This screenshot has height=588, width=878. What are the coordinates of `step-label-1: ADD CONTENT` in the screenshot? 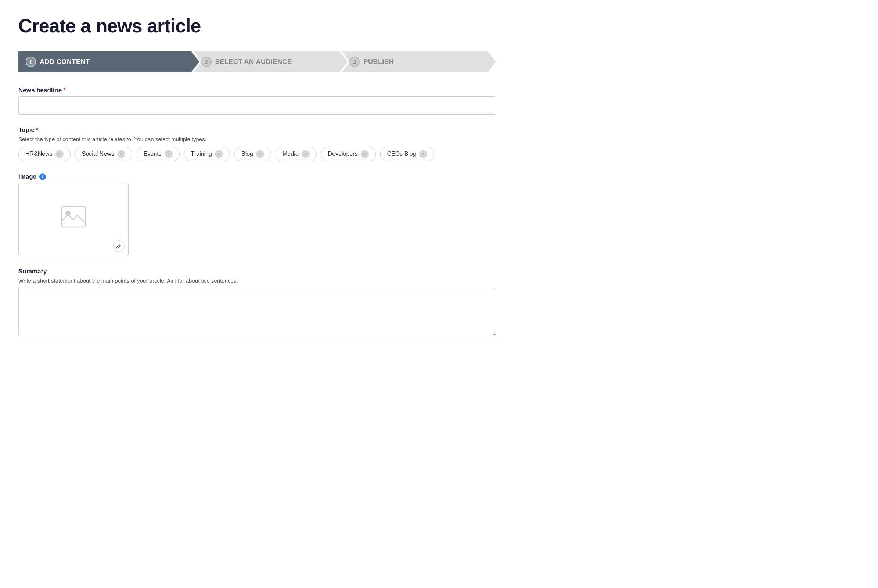 It's located at (65, 62).